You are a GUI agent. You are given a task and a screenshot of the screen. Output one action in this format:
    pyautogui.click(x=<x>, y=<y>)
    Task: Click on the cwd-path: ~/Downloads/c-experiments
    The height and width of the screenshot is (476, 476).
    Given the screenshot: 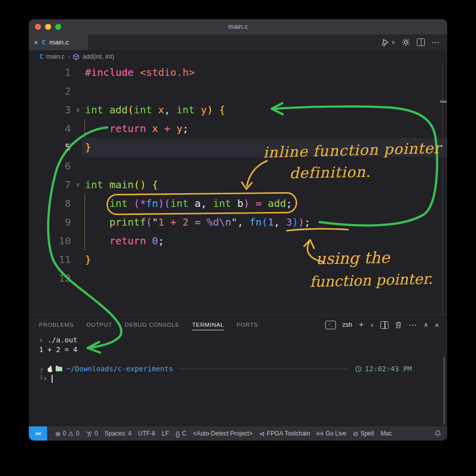 What is the action you would take?
    pyautogui.click(x=119, y=369)
    